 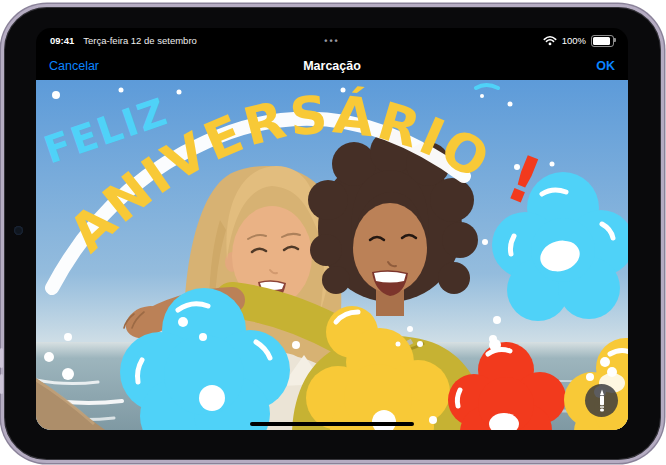 I want to click on wifi-icon, so click(x=550, y=40).